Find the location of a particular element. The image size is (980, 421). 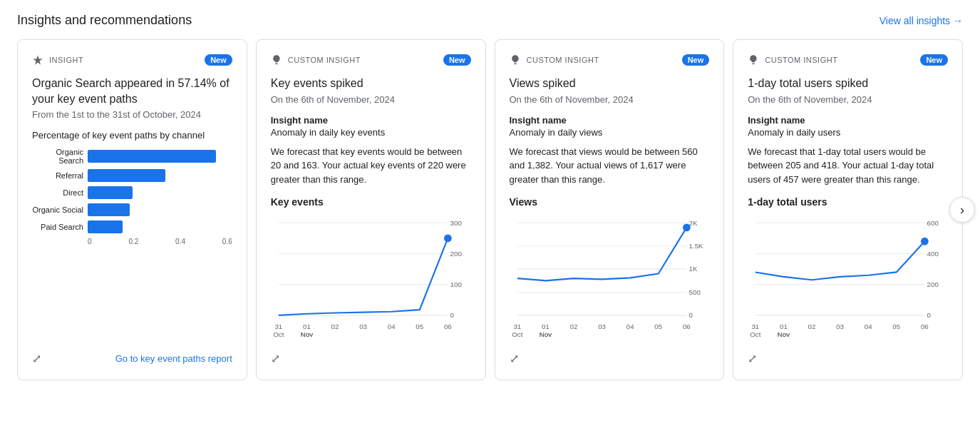

bar-label: Organic Social is located at coordinates (58, 210).